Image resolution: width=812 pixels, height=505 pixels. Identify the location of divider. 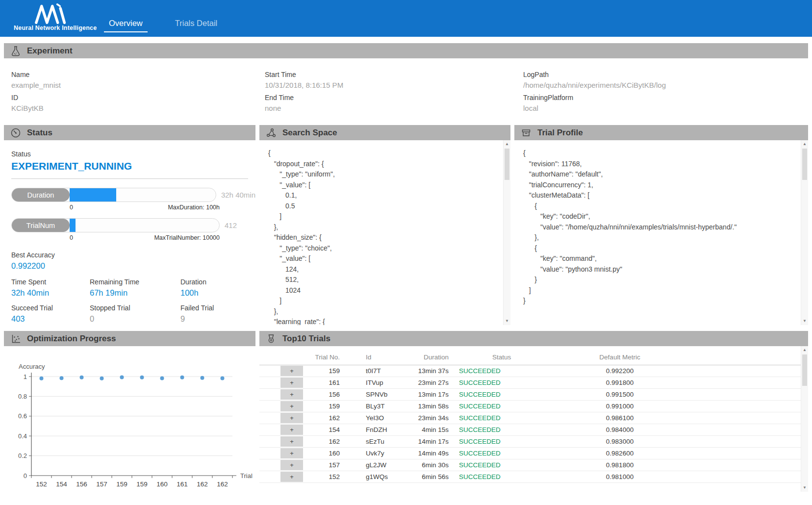
(129, 178).